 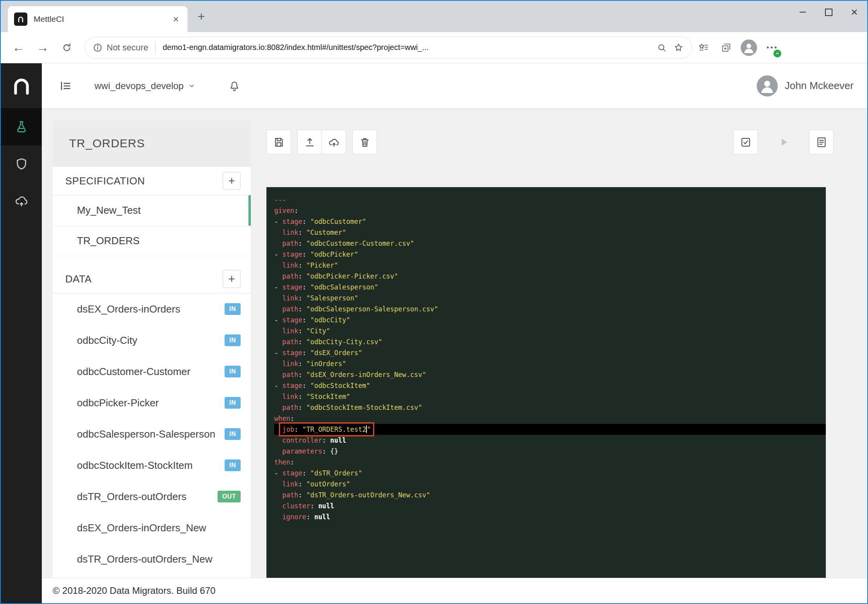 What do you see at coordinates (550, 440) in the screenshot?
I see `code-line: controller: null` at bounding box center [550, 440].